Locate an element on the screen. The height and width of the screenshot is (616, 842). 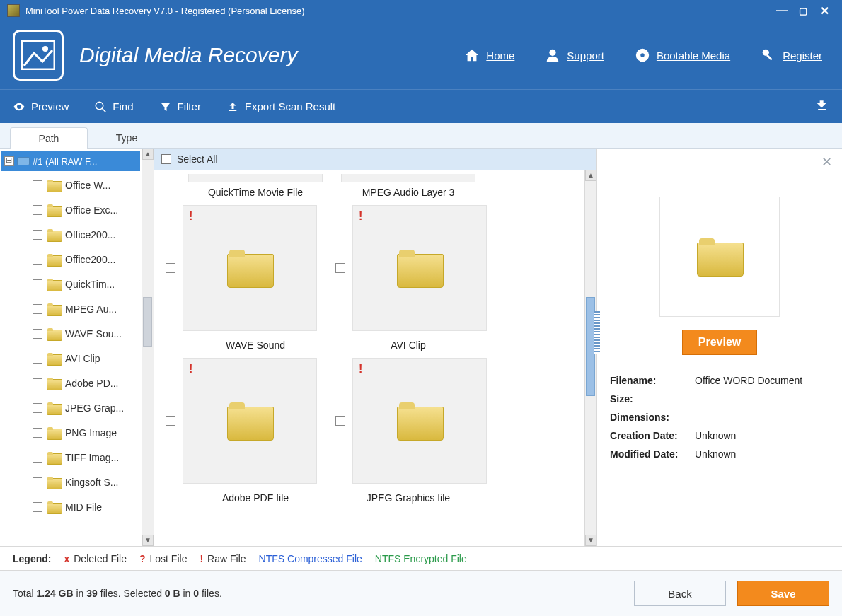
nav-support: Support is located at coordinates (575, 55).